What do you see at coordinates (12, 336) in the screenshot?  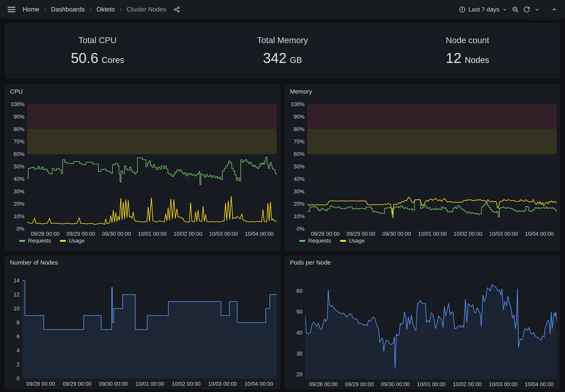 I see `nodes-y-tick-label: 6` at bounding box center [12, 336].